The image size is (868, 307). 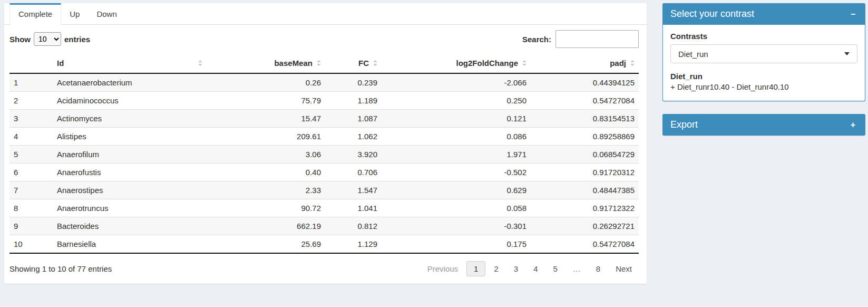 I want to click on entries-label: entries, so click(x=77, y=39).